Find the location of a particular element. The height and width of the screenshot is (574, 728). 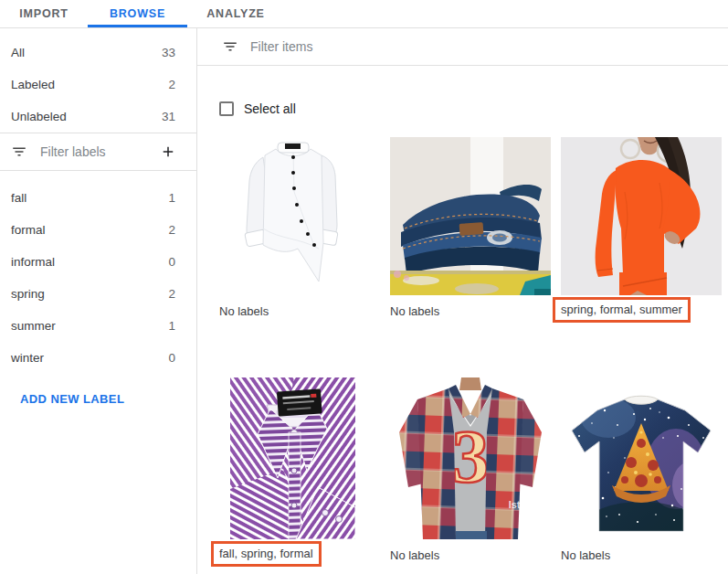

tab-browse: BROWSE is located at coordinates (137, 14).